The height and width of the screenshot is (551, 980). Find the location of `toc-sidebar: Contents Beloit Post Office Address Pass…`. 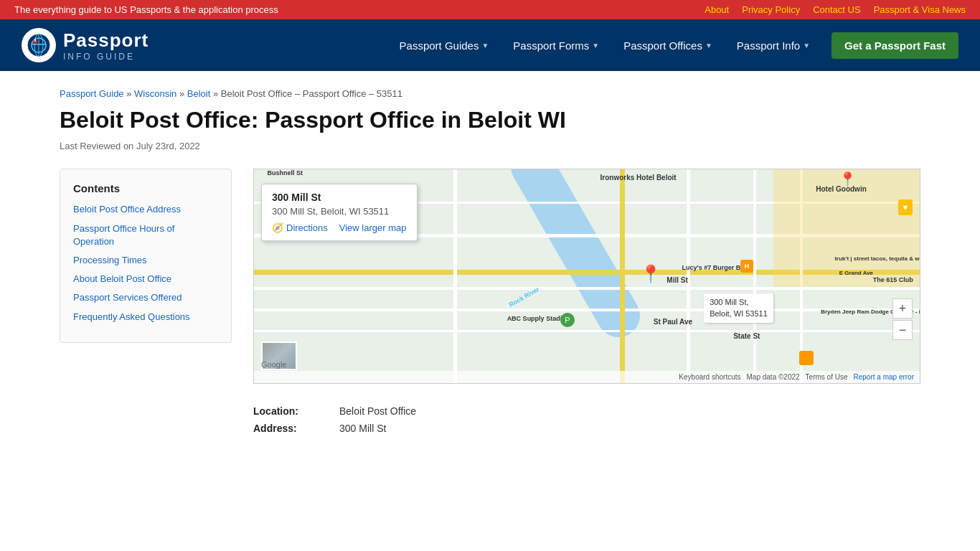

toc-sidebar: Contents Beloit Post Office Address Pass… is located at coordinates (146, 255).